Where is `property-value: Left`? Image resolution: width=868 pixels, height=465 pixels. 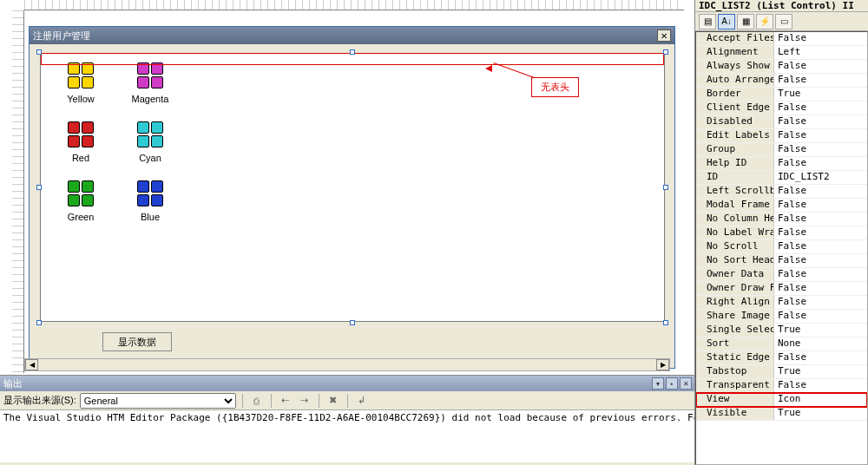
property-value: Left is located at coordinates (821, 52).